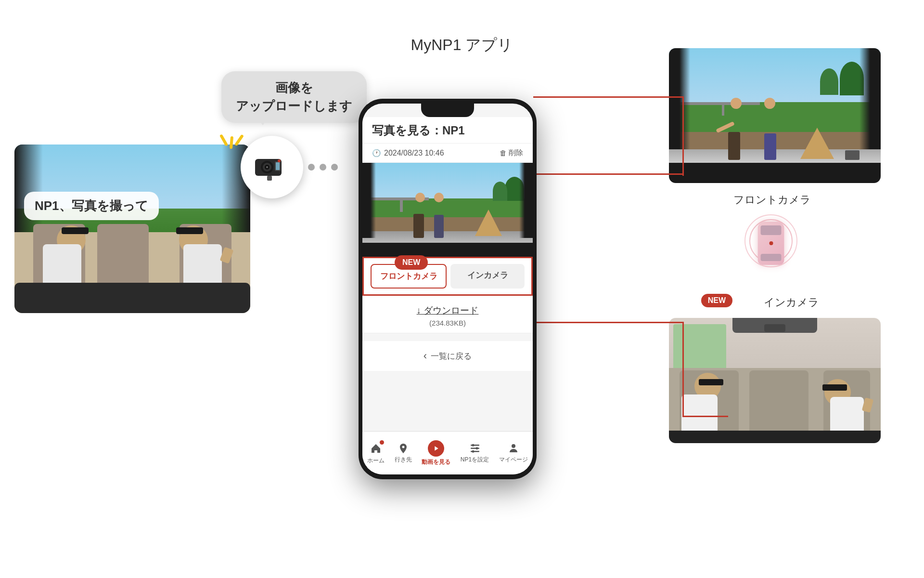  Describe the element at coordinates (513, 460) in the screenshot. I see `nav-profile-label: マイページ` at that location.